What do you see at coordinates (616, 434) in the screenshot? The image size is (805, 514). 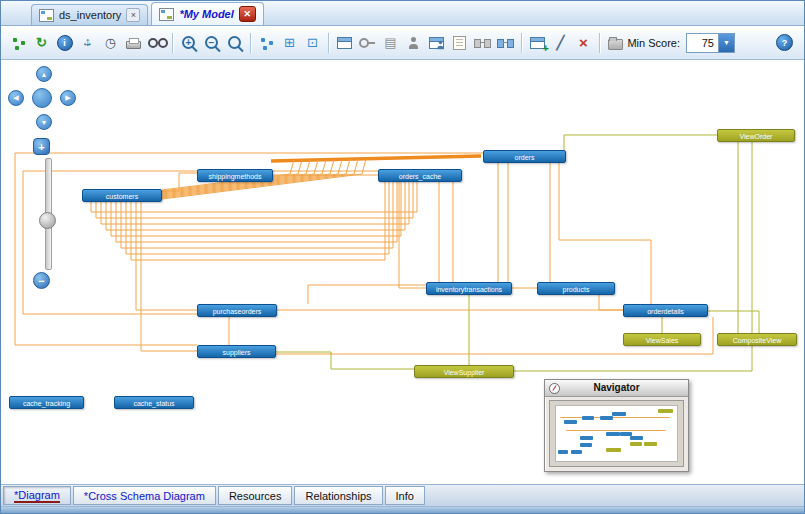 I see `navigator-body` at bounding box center [616, 434].